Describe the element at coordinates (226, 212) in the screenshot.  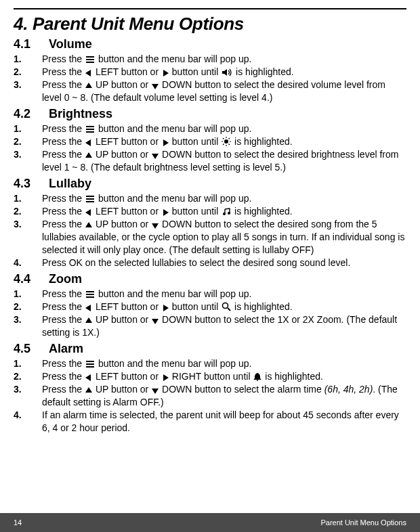
I see `music-icon` at that location.